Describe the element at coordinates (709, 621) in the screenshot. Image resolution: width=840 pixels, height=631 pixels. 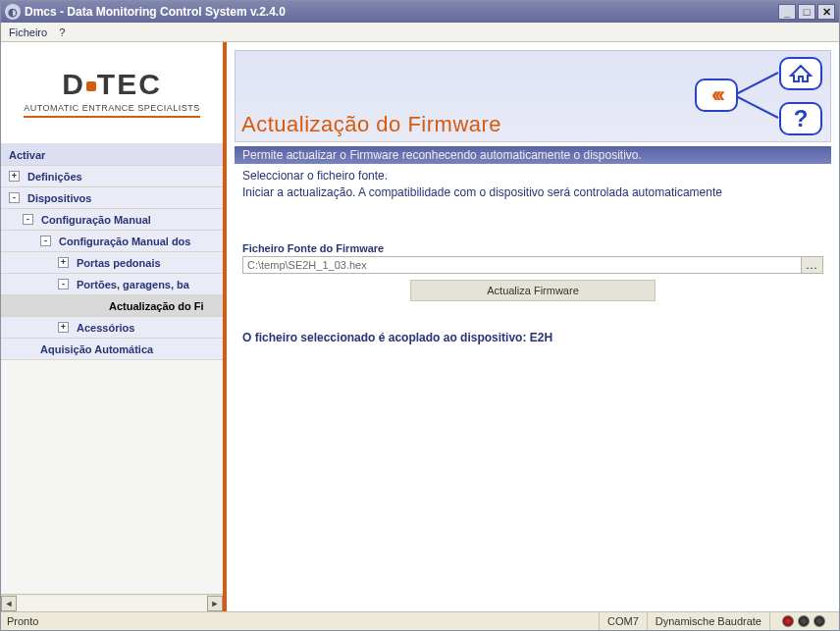
I see `status-baud: Dynamische Baudrate` at that location.